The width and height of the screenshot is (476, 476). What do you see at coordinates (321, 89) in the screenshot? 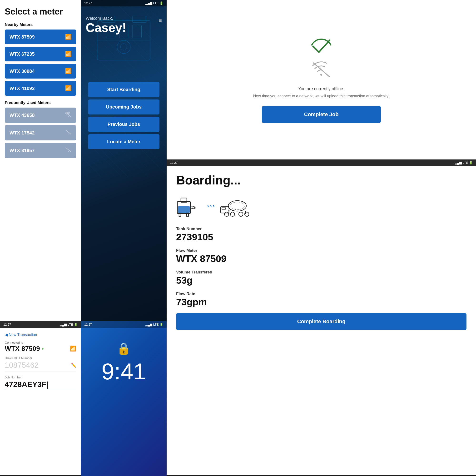
I see `offline-text: You are currently offline.` at bounding box center [321, 89].